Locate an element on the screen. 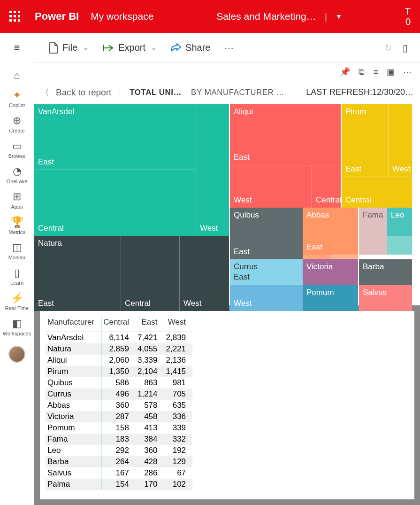  hamburger-icon: ≡ is located at coordinates (17, 48).